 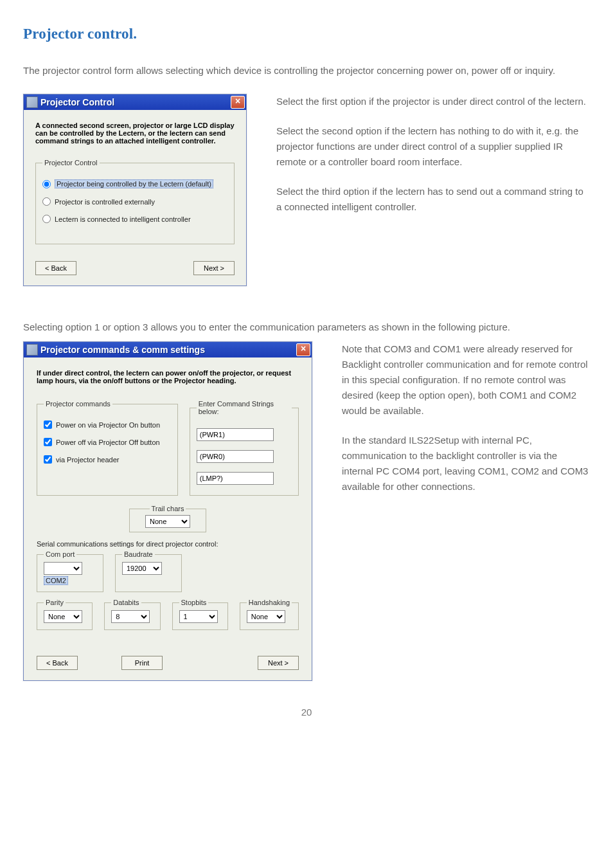 What do you see at coordinates (235, 478) in the screenshot?
I see `cmd-string-lamp` at bounding box center [235, 478].